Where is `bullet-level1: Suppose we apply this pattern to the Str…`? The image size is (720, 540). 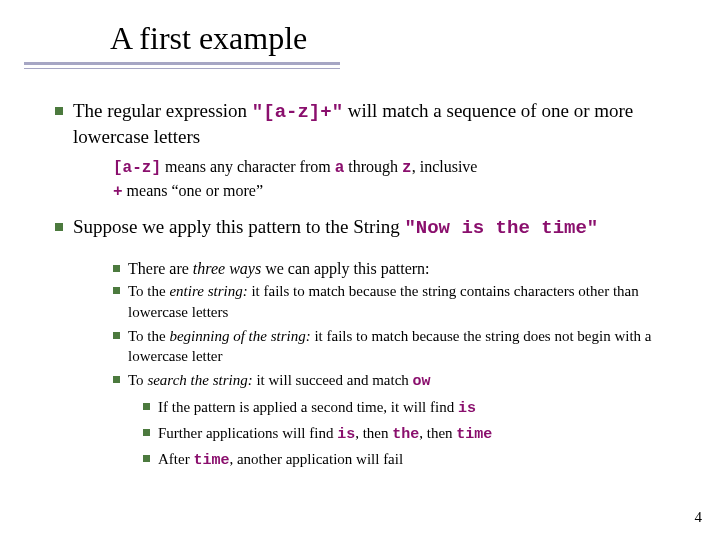
bullet-level1: Suppose we apply this pattern to the Str… is located at coordinates (372, 228).